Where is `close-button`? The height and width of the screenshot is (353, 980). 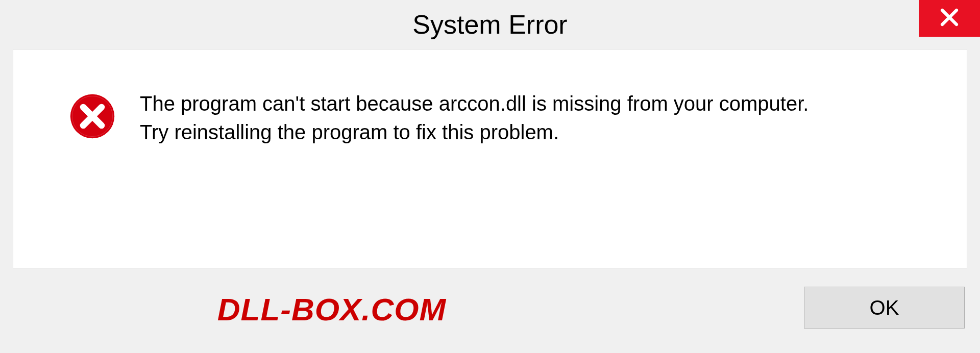 close-button is located at coordinates (949, 18).